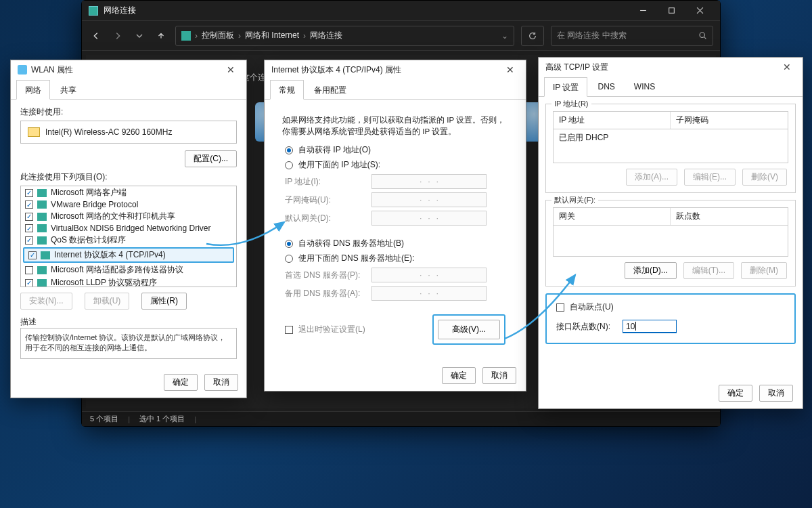  What do you see at coordinates (289, 150) in the screenshot?
I see `auto-ip-radio` at bounding box center [289, 150].